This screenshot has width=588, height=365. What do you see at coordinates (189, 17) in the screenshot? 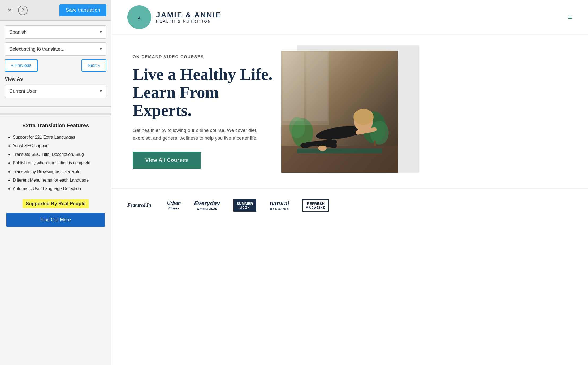
I see `logo-text: JAMIE & ANNIE HEALTH & NUTRITION` at bounding box center [189, 17].